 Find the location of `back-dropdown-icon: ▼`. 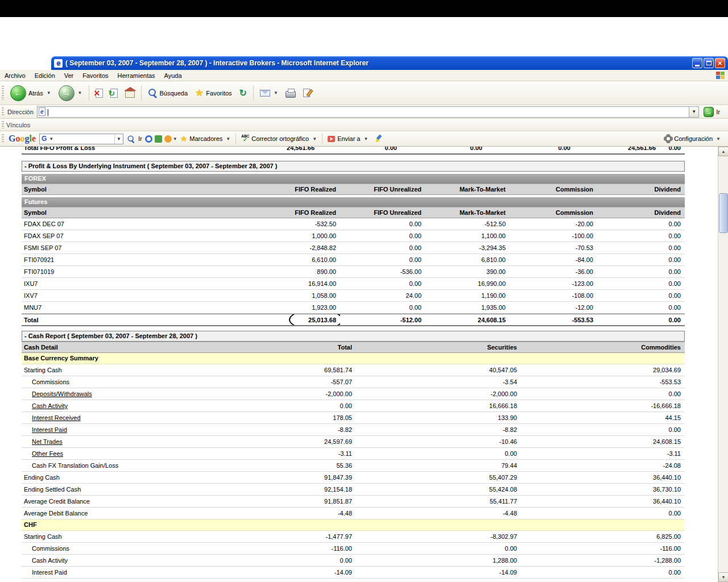

back-dropdown-icon: ▼ is located at coordinates (49, 93).